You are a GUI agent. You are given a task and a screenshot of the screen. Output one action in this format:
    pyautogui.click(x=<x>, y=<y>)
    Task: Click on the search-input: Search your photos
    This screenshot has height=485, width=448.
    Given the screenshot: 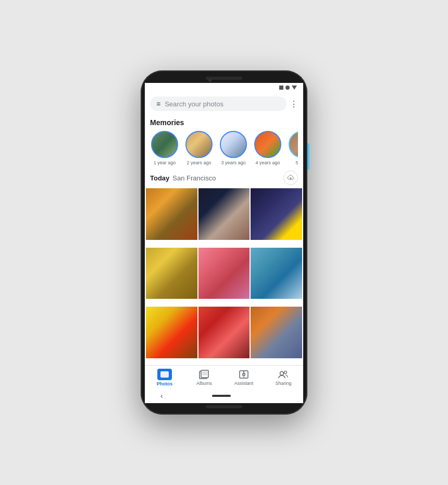 What is the action you would take?
    pyautogui.click(x=222, y=104)
    